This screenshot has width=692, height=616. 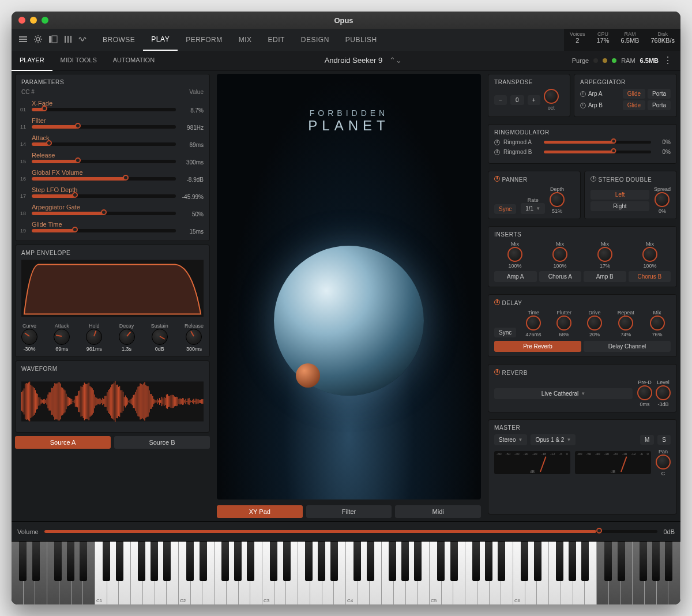 I want to click on center-tab-xy-pad: XY Pad, so click(x=260, y=512).